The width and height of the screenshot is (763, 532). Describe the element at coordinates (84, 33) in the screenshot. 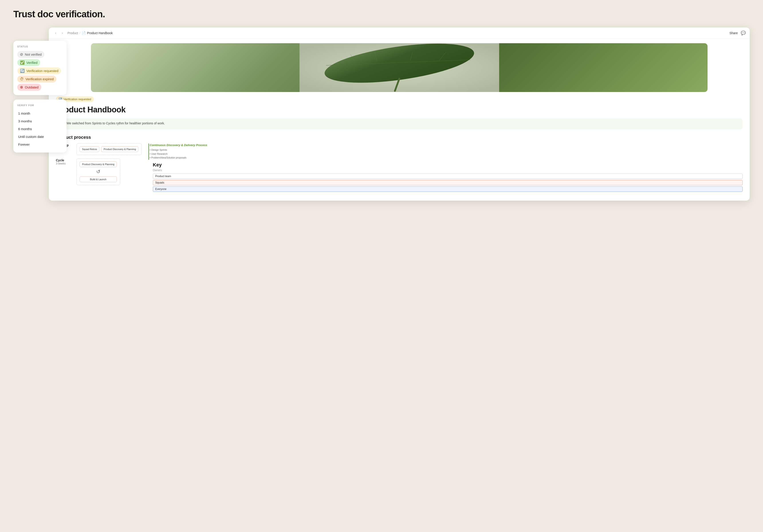

I see `document-icon: 📄` at that location.